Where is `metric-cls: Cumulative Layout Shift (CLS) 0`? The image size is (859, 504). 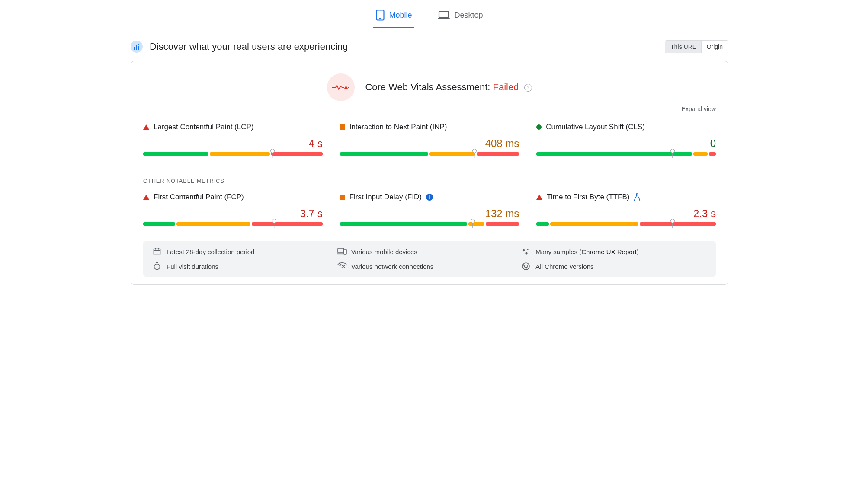 metric-cls: Cumulative Layout Shift (CLS) 0 is located at coordinates (626, 139).